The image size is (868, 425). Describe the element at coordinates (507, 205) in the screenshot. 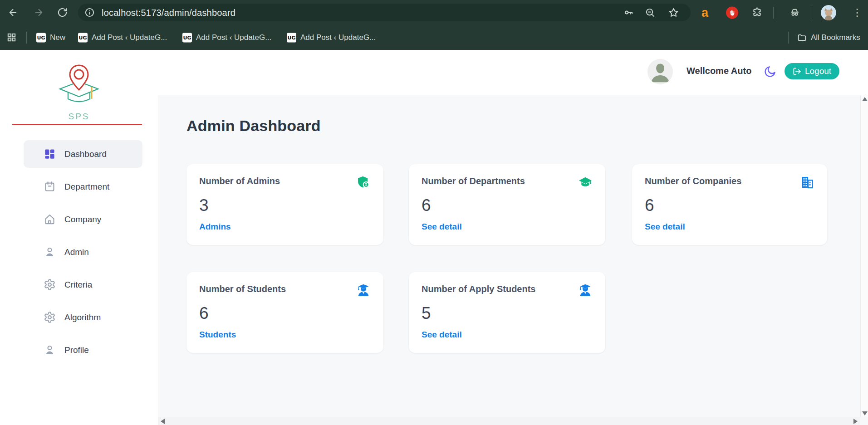

I see `stat-card-departments: Number of Departments 6 See detail` at that location.